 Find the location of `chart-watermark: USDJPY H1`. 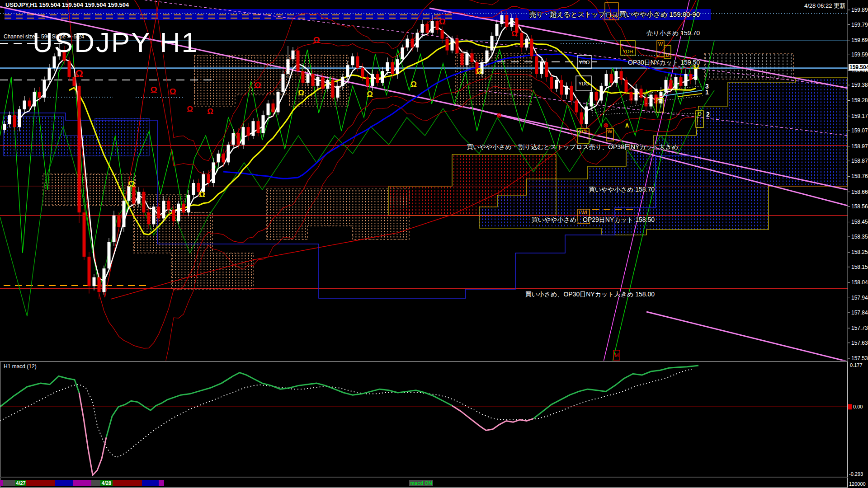

chart-watermark: USDJPY H1 is located at coordinates (116, 42).